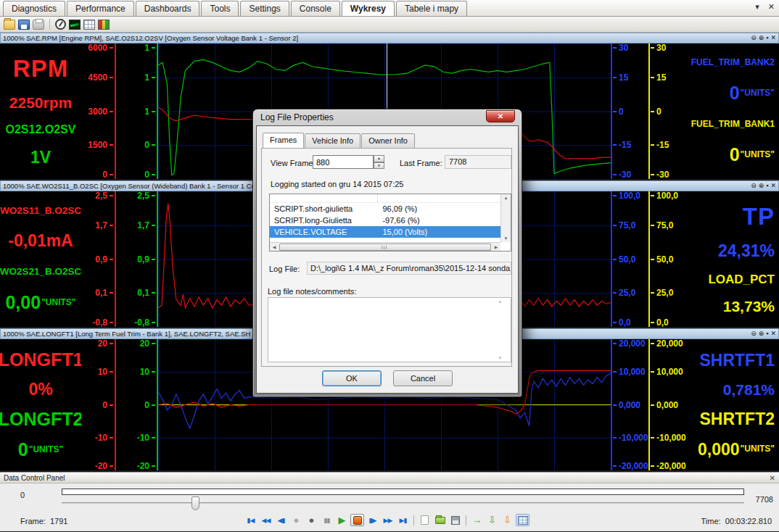 Image resolution: width=779 pixels, height=532 pixels. What do you see at coordinates (390, 330) in the screenshot?
I see `notes-textarea` at bounding box center [390, 330].